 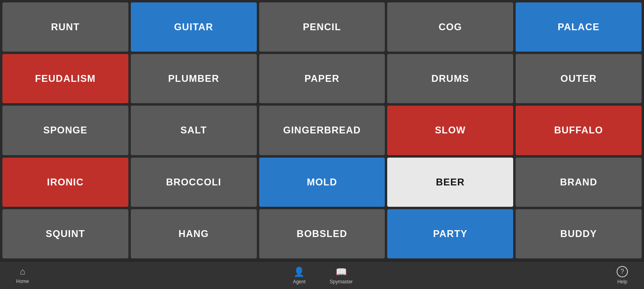 What do you see at coordinates (622, 275) in the screenshot?
I see `help-nav: ? Help` at bounding box center [622, 275].